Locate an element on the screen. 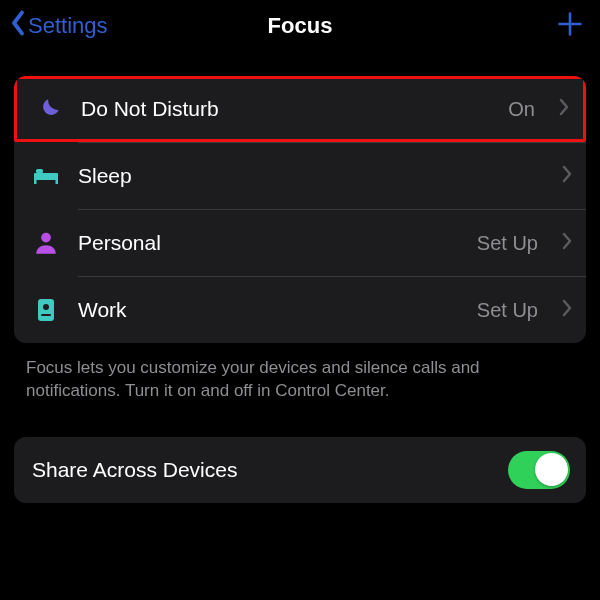 Image resolution: width=600 pixels, height=600 pixels. focus-row-work: Work Set Up is located at coordinates (300, 310).